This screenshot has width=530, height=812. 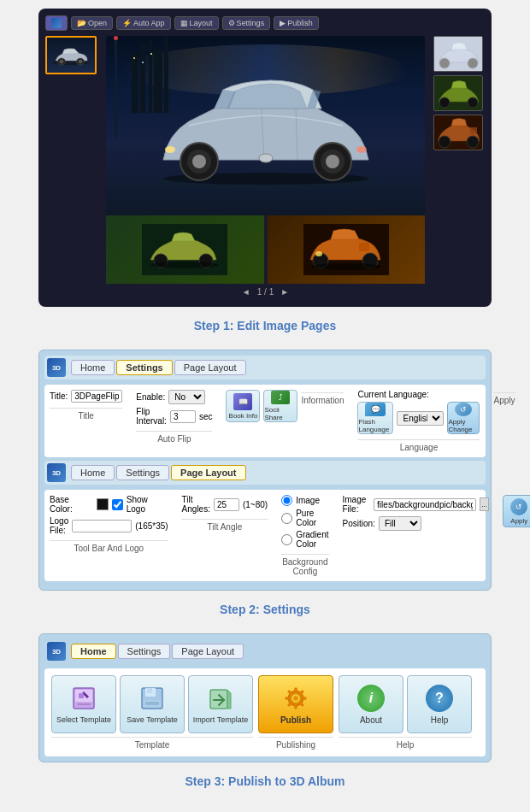 What do you see at coordinates (280, 397) in the screenshot?
I see `share-icon: ⤴` at bounding box center [280, 397].